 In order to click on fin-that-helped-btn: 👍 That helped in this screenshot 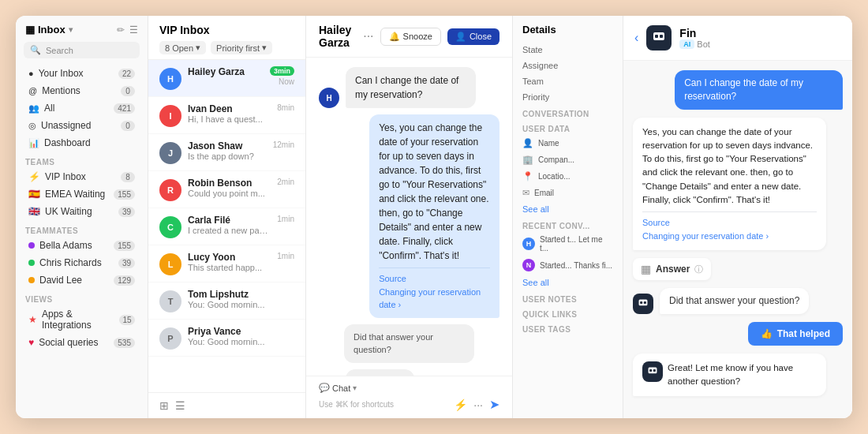, I will do `click(795, 334)`.